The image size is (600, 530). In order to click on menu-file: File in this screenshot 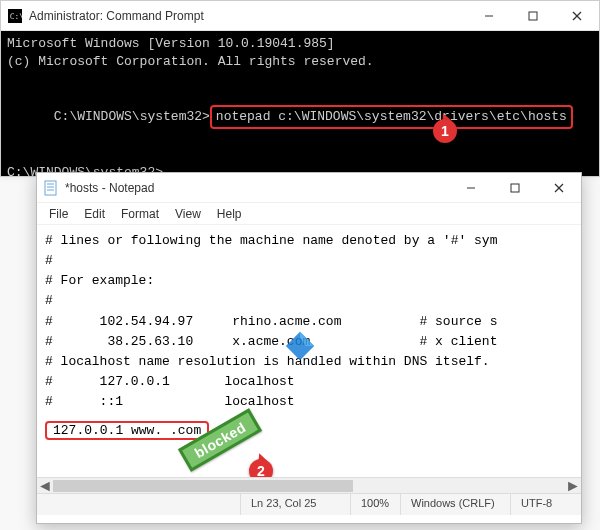, I will do `click(58, 214)`.